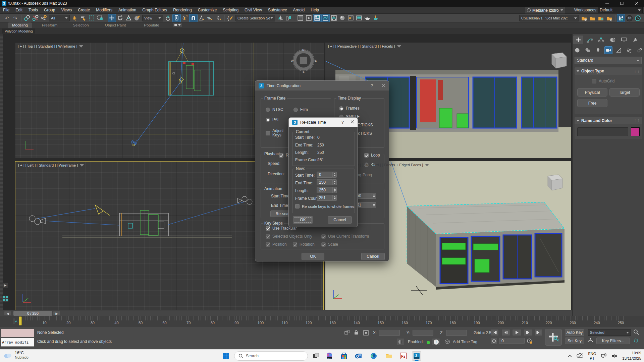  What do you see at coordinates (594, 81) in the screenshot?
I see `autogrid-checkbox` at bounding box center [594, 81].